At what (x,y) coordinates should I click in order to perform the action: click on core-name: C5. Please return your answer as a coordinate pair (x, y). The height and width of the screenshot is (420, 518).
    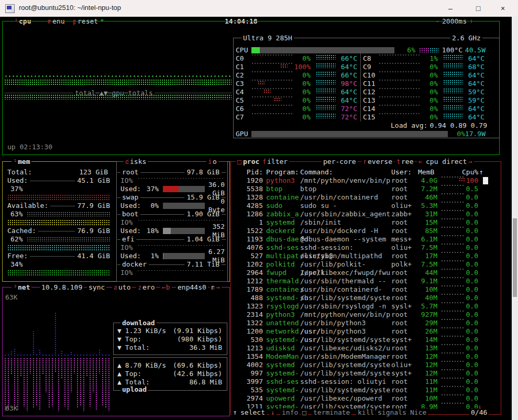
    Looking at the image, I should click on (240, 101).